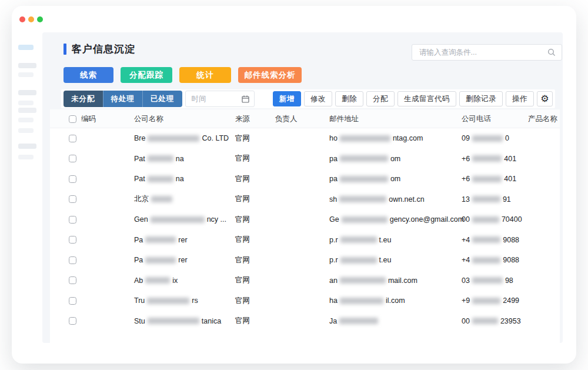 The height and width of the screenshot is (370, 588). I want to click on cell-email: hontag.com, so click(376, 139).